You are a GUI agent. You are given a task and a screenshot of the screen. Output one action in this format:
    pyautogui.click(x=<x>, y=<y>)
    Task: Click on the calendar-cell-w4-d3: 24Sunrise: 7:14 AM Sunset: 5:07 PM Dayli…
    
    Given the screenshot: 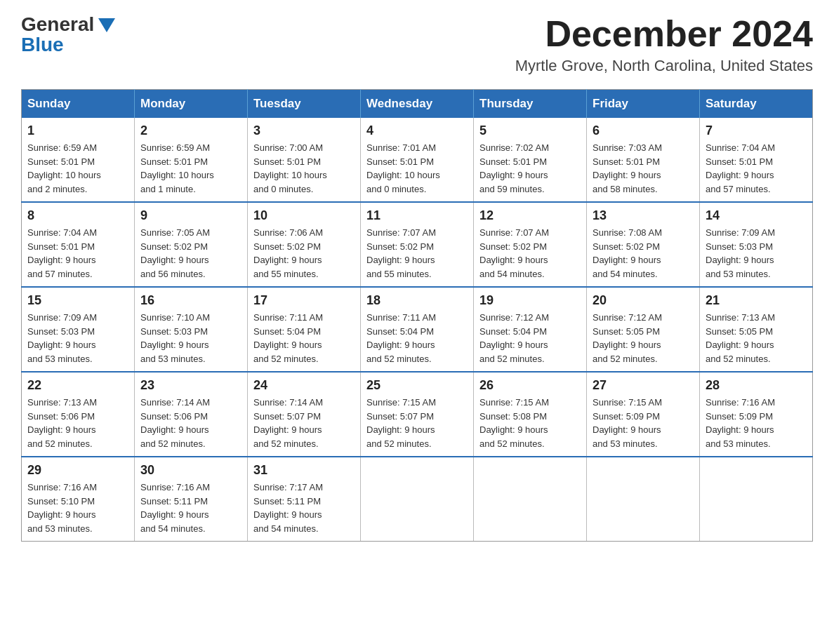 What is the action you would take?
    pyautogui.click(x=305, y=414)
    